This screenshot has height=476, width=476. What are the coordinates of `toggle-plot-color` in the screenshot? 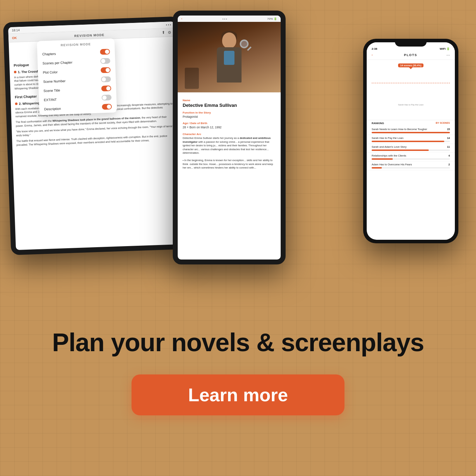 It's located at (106, 70).